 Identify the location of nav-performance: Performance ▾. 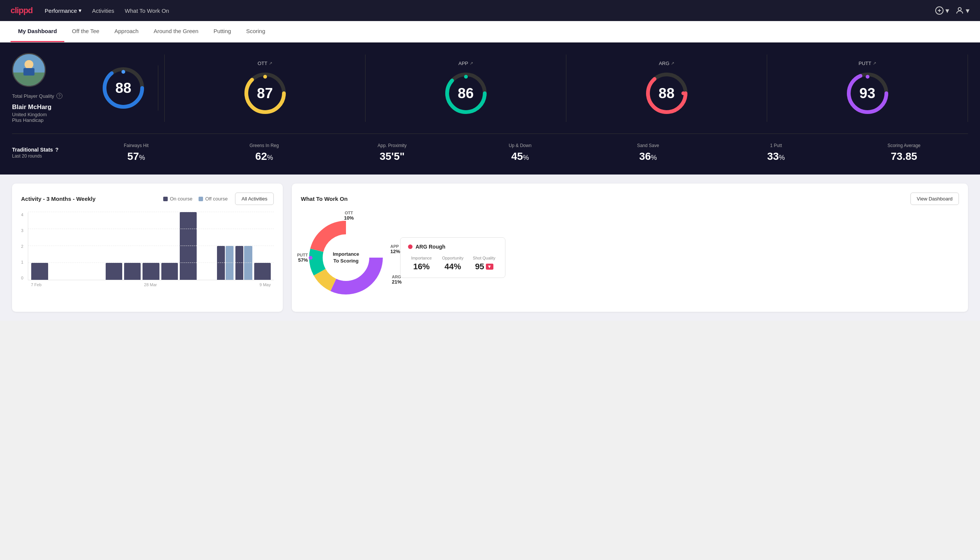
(63, 11).